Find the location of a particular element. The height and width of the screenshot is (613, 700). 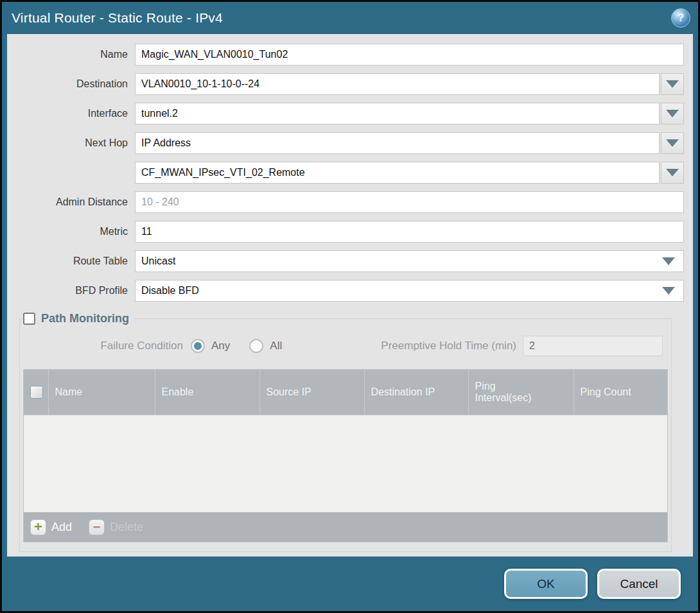

table-header-name: Name is located at coordinates (101, 392).